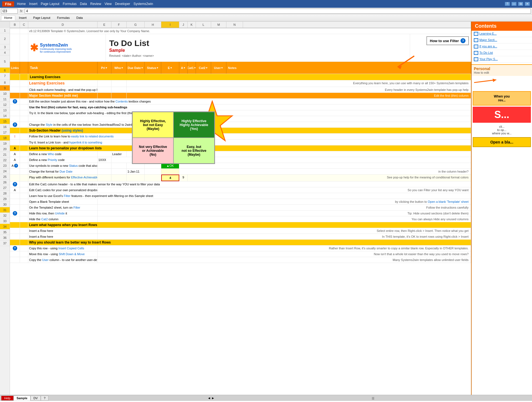 The height and width of the screenshot is (402, 532). Describe the element at coordinates (329, 178) in the screenshot. I see `cell-23-right: See pop-up help for the meaning of condi…` at that location.